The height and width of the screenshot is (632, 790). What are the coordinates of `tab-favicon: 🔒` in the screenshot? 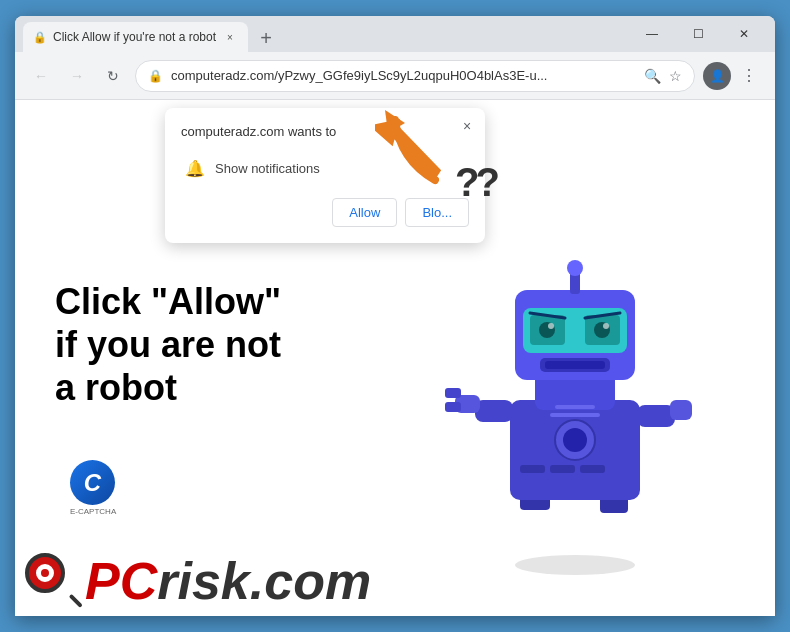 It's located at (40, 38).